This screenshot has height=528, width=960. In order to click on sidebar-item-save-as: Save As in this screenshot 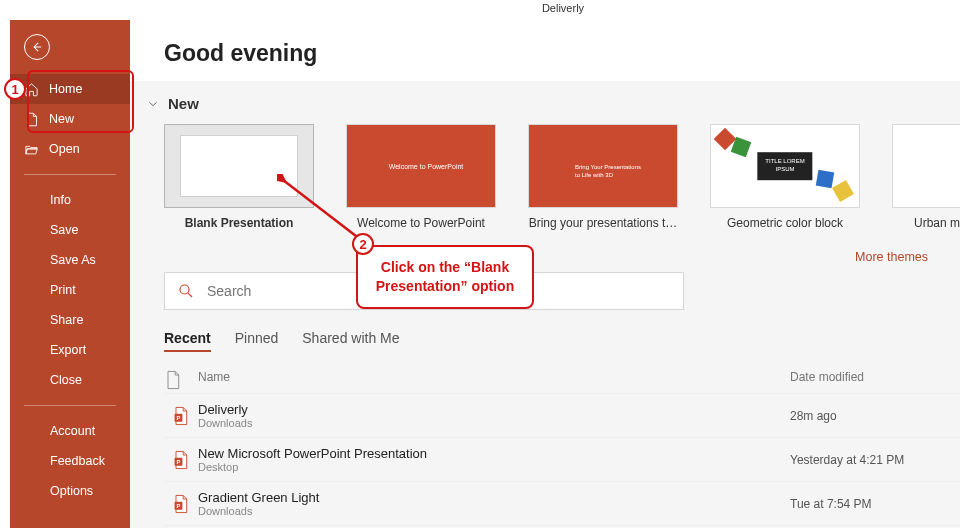, I will do `click(70, 260)`.